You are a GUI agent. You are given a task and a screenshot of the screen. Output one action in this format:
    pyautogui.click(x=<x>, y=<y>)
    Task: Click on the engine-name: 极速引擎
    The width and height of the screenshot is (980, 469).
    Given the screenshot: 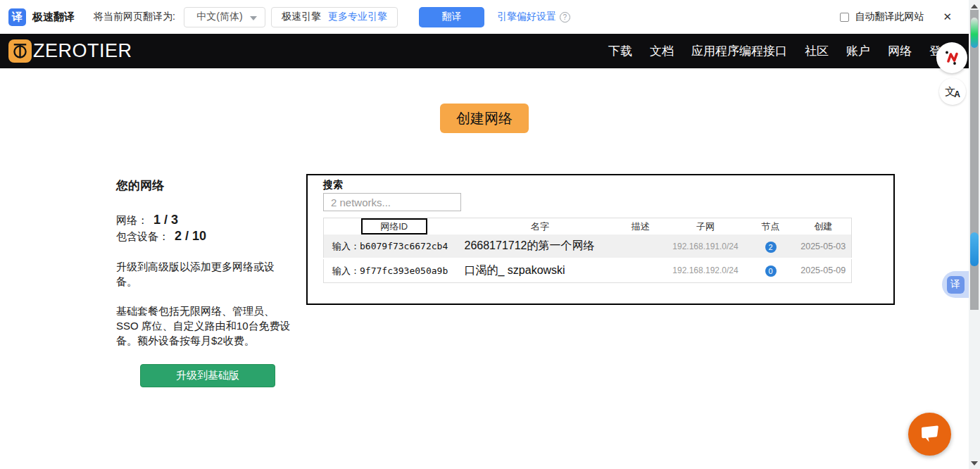 What is the action you would take?
    pyautogui.click(x=301, y=17)
    